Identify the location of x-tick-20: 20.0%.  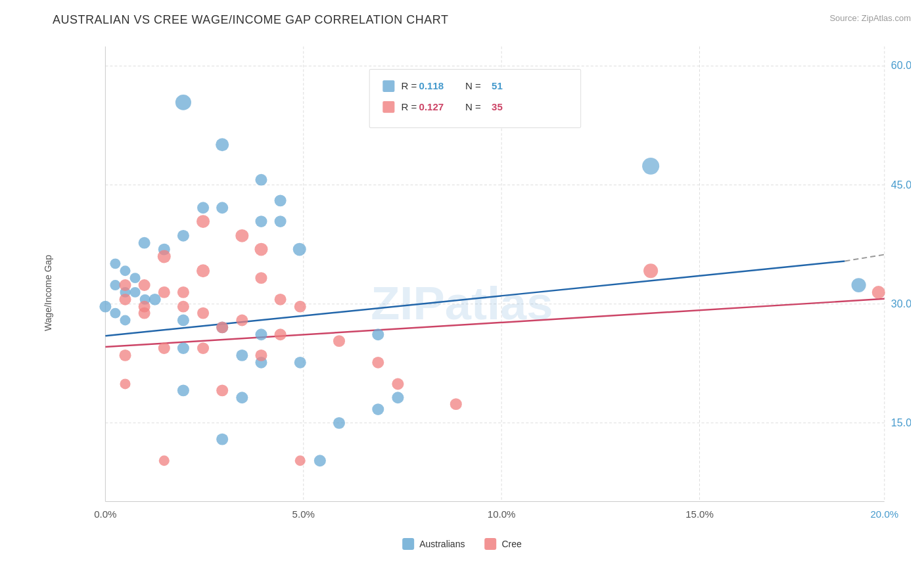
(885, 514).